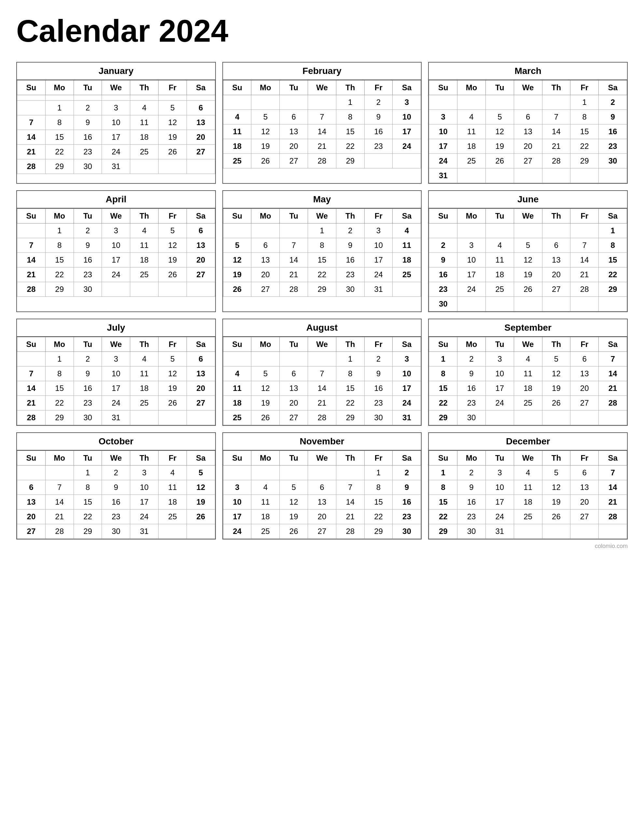 This screenshot has height=834, width=644. I want to click on week-row: 21222324252627, so click(116, 275).